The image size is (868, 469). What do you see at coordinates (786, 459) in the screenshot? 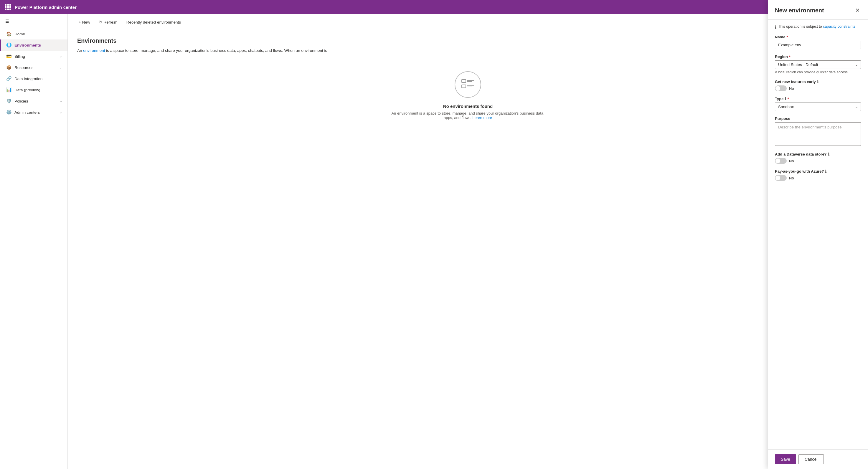
I see `save-button: Save` at bounding box center [786, 459].